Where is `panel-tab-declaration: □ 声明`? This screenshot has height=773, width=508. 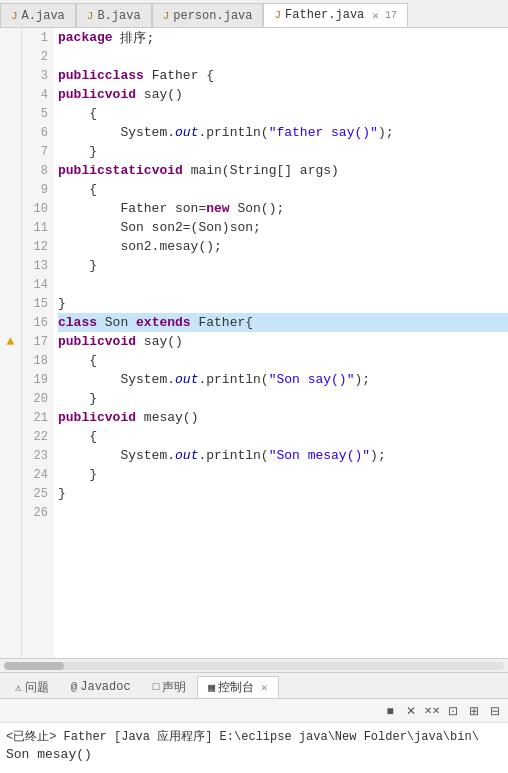 panel-tab-declaration: □ 声明 is located at coordinates (170, 687).